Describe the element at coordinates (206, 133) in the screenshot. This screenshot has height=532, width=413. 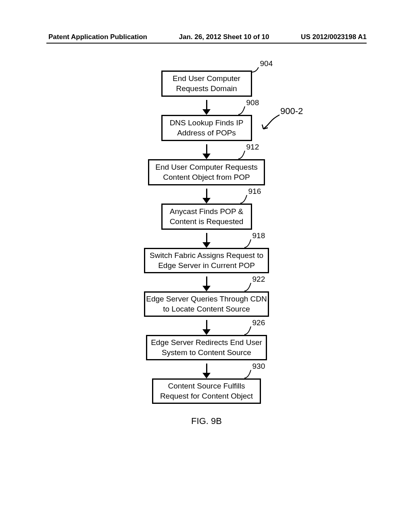
I see `node-text: Address of POPs` at that location.